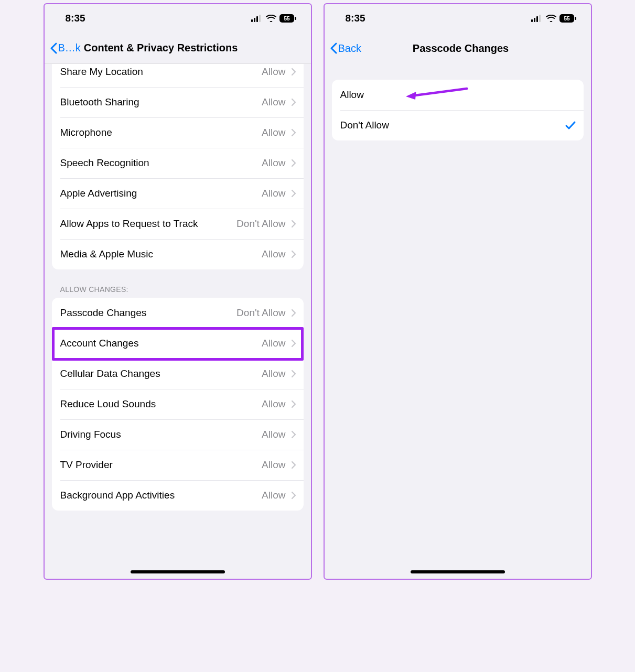  Describe the element at coordinates (460, 48) in the screenshot. I see `page-title: Passcode Changes` at that location.